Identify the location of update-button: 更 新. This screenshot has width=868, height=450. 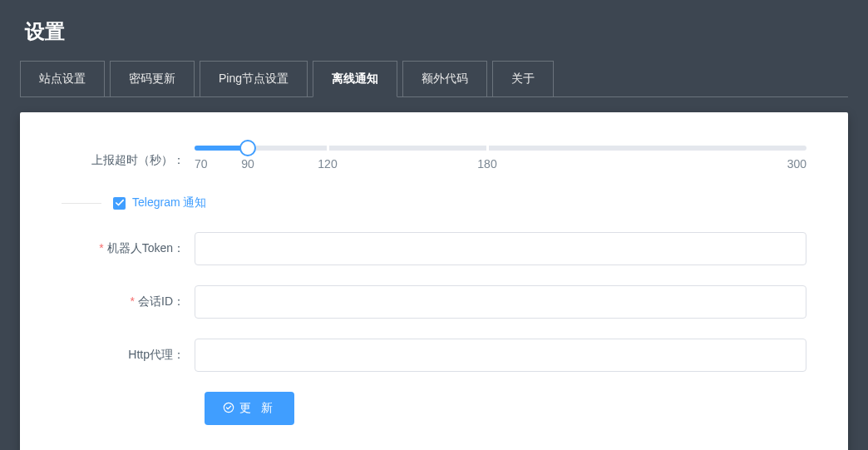
(249, 408).